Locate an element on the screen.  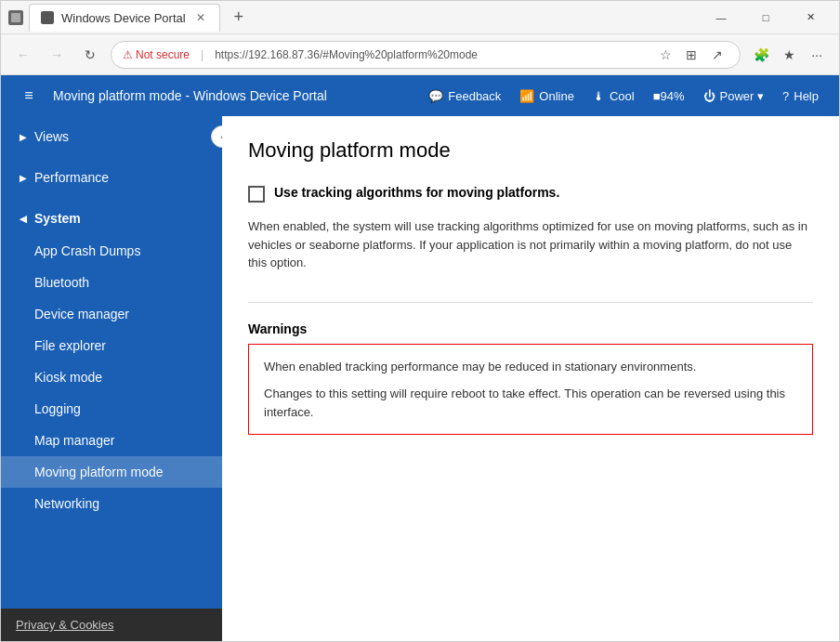
temp-label: Cool is located at coordinates (623, 97).